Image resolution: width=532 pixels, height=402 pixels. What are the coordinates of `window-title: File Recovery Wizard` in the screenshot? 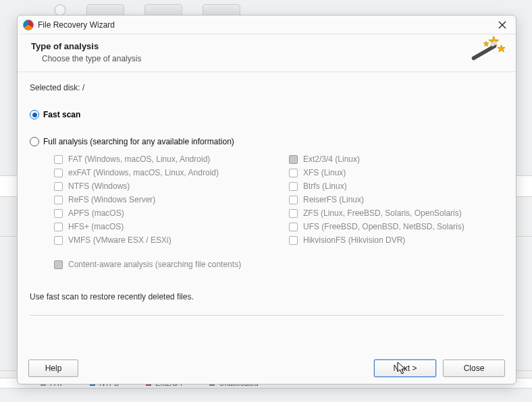 It's located at (76, 25).